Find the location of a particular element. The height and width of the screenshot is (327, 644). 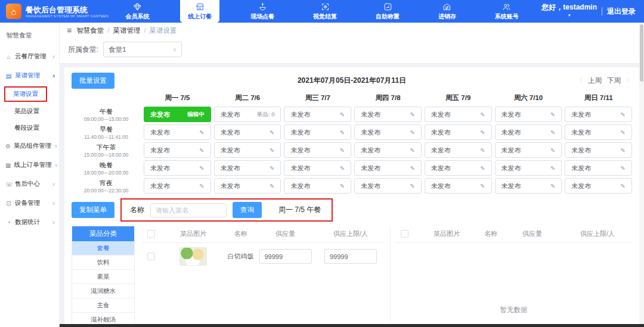

nav-system-account: 系统账号 is located at coordinates (507, 11).